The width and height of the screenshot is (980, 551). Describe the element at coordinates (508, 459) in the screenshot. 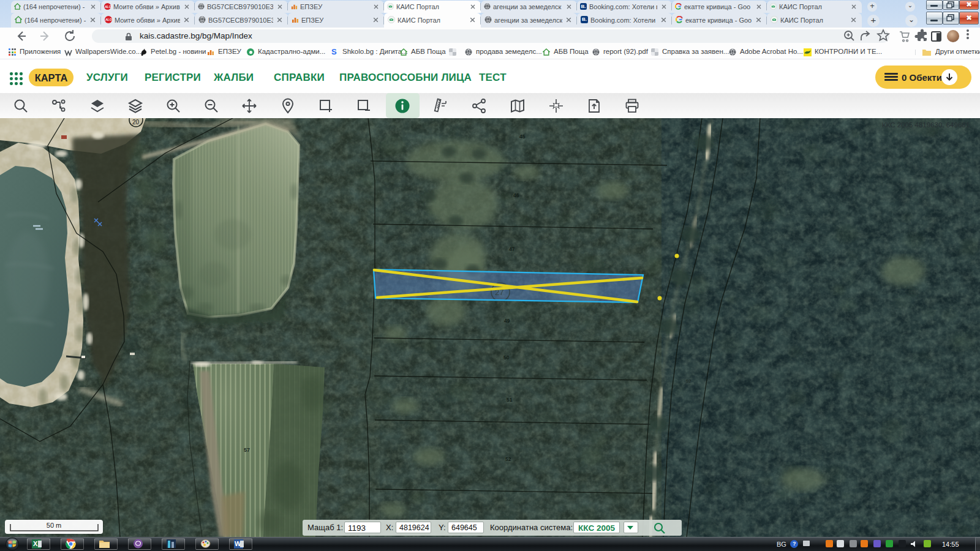

I see `svg-text: 52` at that location.